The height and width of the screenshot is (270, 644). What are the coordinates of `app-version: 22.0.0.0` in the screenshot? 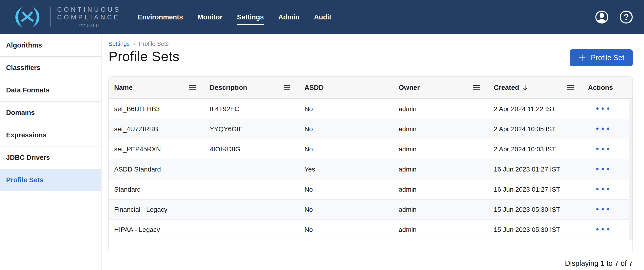 It's located at (89, 25).